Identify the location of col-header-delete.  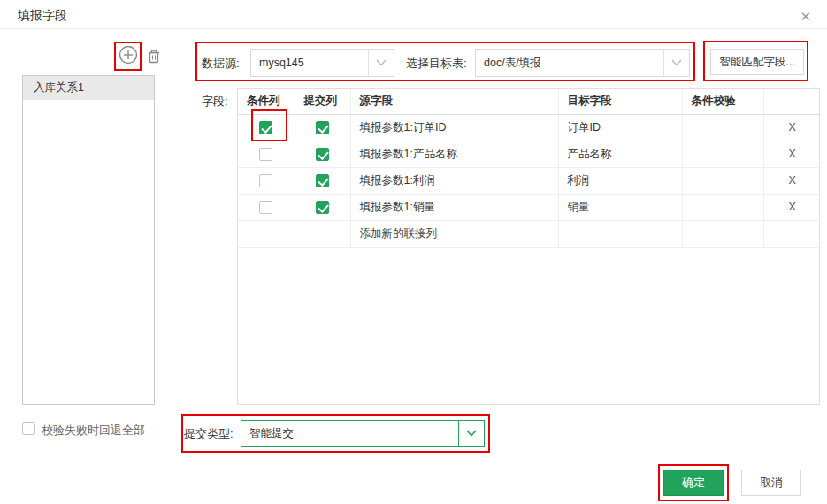
(793, 102).